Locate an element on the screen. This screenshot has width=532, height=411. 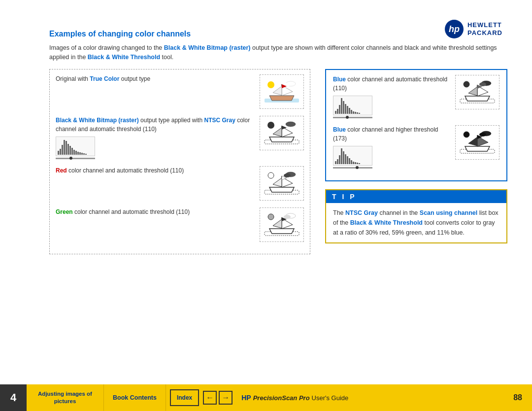
item-text-original: Original with True Color output type is located at coordinates (155, 79).